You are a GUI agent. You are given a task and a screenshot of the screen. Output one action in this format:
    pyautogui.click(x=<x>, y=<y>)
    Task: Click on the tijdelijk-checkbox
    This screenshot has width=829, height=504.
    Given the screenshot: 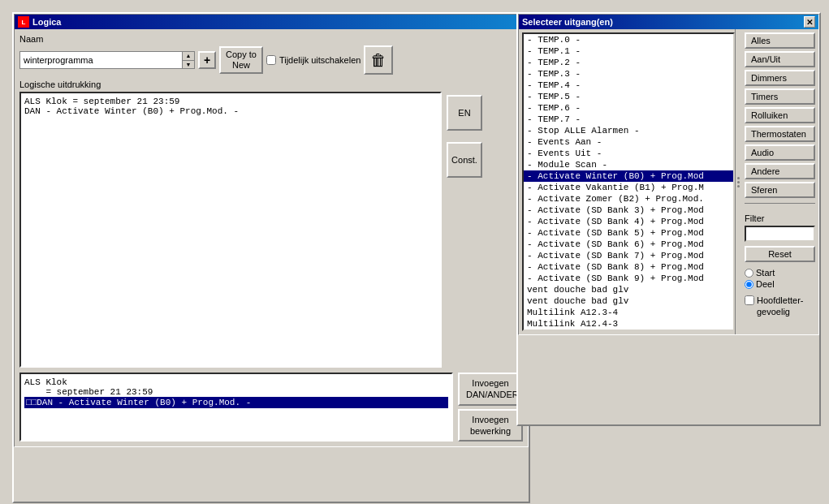 What is the action you would take?
    pyautogui.click(x=271, y=60)
    